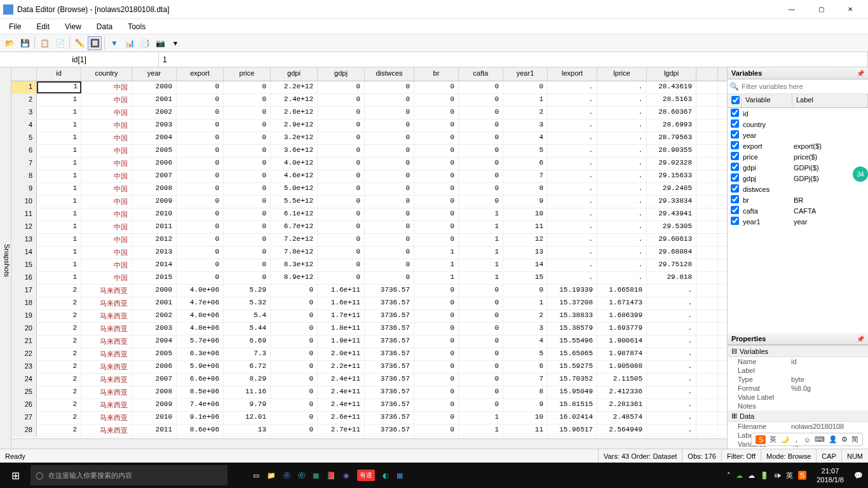  Describe the element at coordinates (526, 418) in the screenshot. I see `cell-year1: 10` at that location.